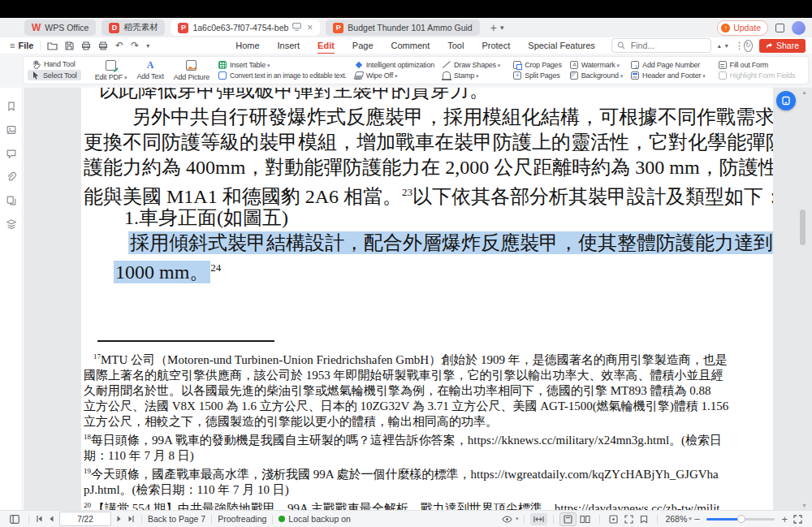 Image resolution: width=812 pixels, height=527 pixels. Describe the element at coordinates (494, 28) in the screenshot. I see `new-tab-button: +` at that location.